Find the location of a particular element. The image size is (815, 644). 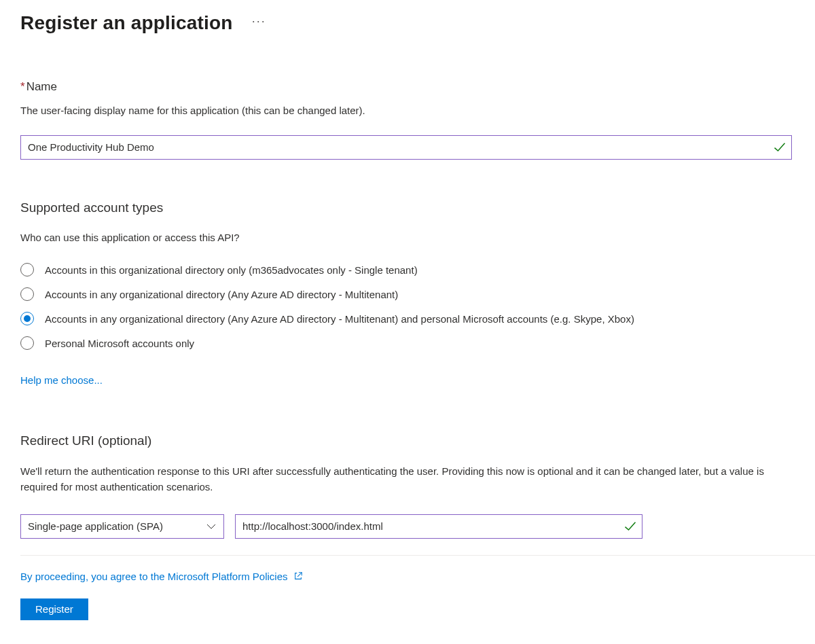

required-star: * is located at coordinates (23, 87).